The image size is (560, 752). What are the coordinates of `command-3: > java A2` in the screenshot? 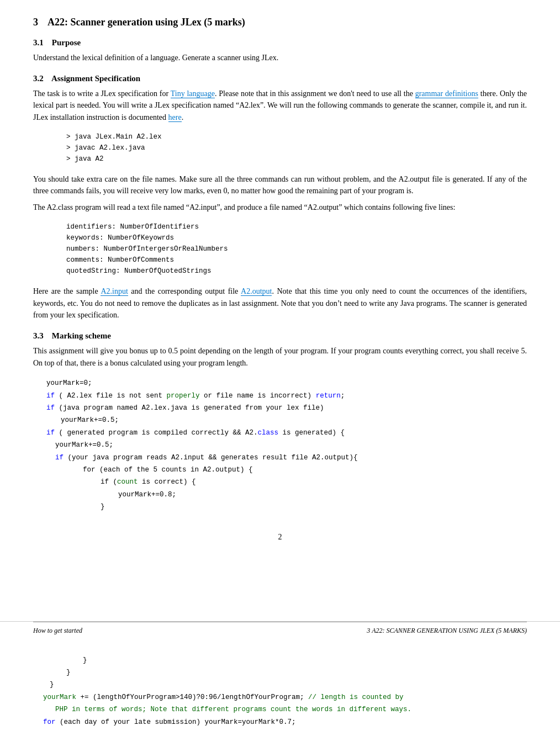 It's located at (297, 159).